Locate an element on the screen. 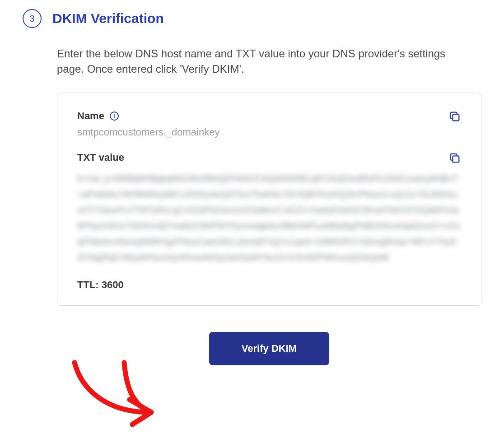 The image size is (504, 438). step-number-badge: 3 is located at coordinates (32, 19).